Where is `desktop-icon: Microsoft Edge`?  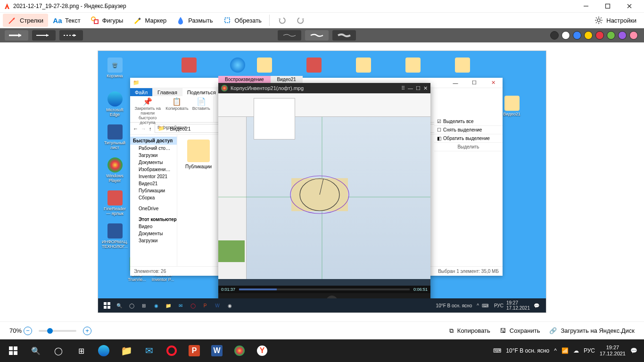
desktop-icon: Microsoft Edge is located at coordinates (115, 104).